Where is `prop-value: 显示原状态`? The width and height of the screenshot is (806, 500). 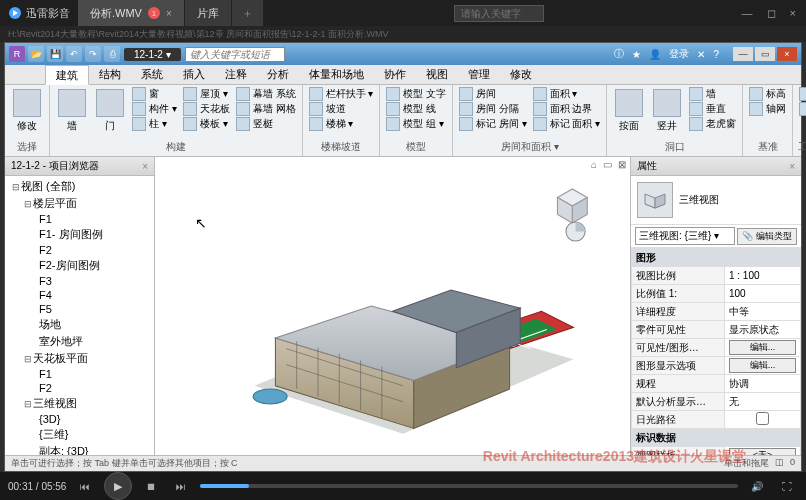
prop-value: 显示原状态 is located at coordinates (754, 330).